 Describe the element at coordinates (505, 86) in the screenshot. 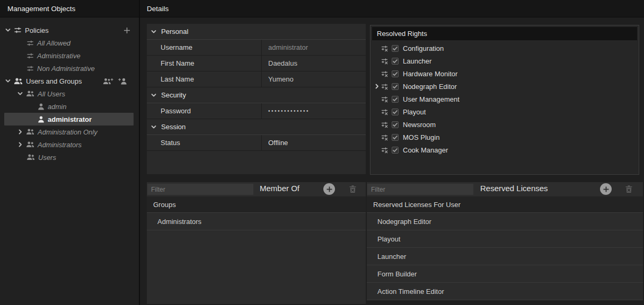

I see `right-item-nodegraph-editor: Nodegraph Editor` at that location.